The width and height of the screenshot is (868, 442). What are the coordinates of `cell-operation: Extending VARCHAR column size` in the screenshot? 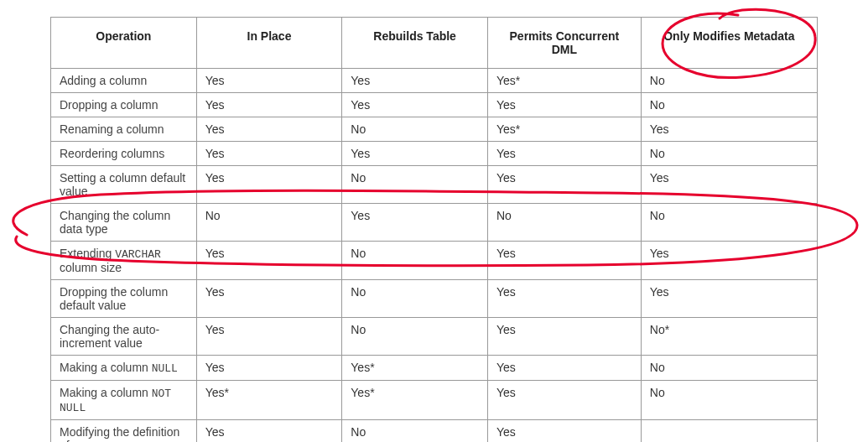 It's located at (124, 261).